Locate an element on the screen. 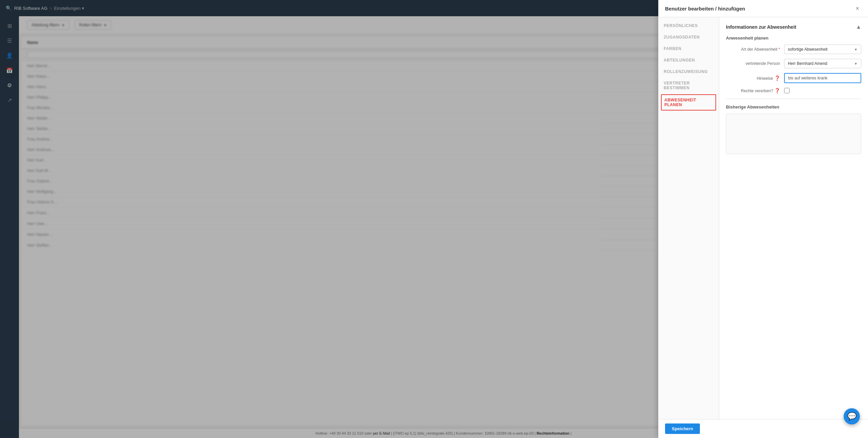 The image size is (868, 438). modal-tabs: PERSÖNLICHES ZUGANGSDATEN FARBEN ABTEILU… is located at coordinates (689, 218).